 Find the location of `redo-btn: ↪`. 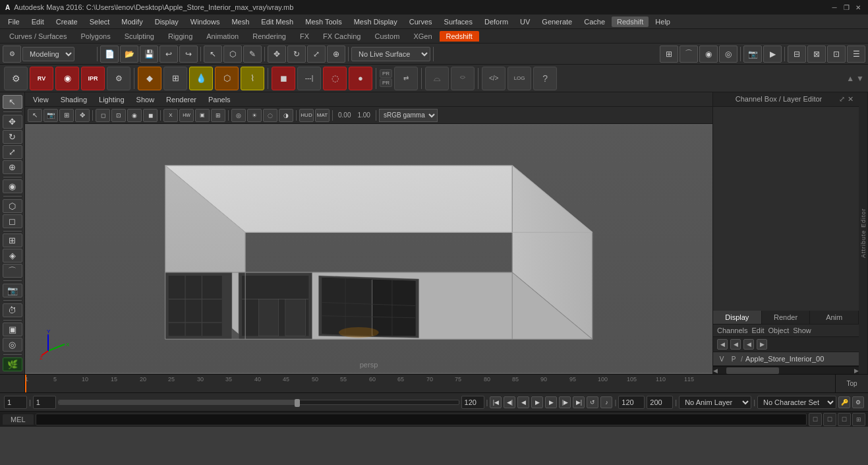

redo-btn: ↪ is located at coordinates (188, 54).